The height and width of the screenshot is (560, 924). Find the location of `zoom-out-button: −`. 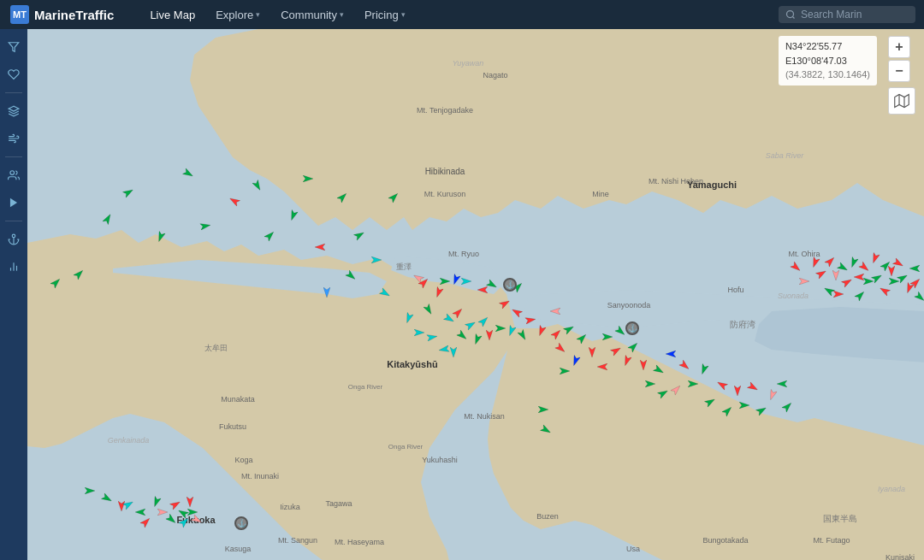

zoom-out-button: − is located at coordinates (899, 71).